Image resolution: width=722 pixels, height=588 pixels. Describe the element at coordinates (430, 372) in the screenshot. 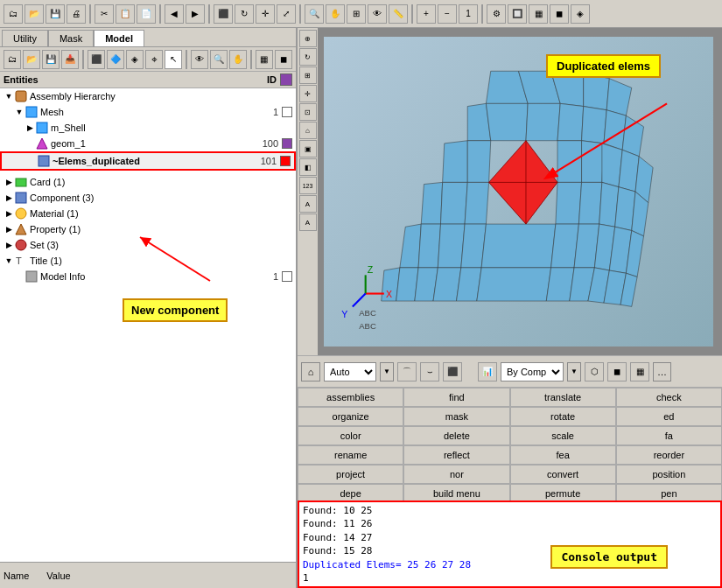

I see `curve-btn2: ⌣` at that location.